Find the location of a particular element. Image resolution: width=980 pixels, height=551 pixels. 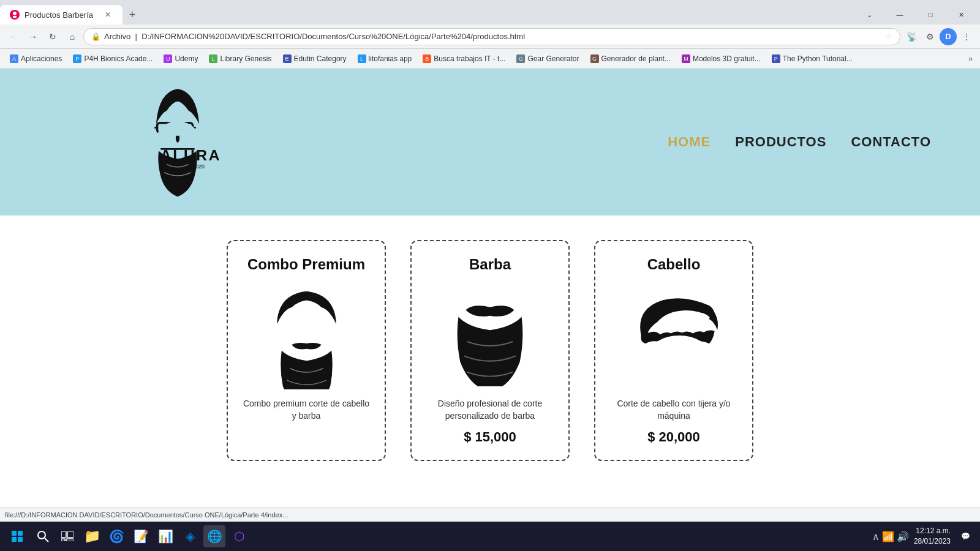

bookmark-p4h: P P4H Bionics Acade... is located at coordinates (113, 59).